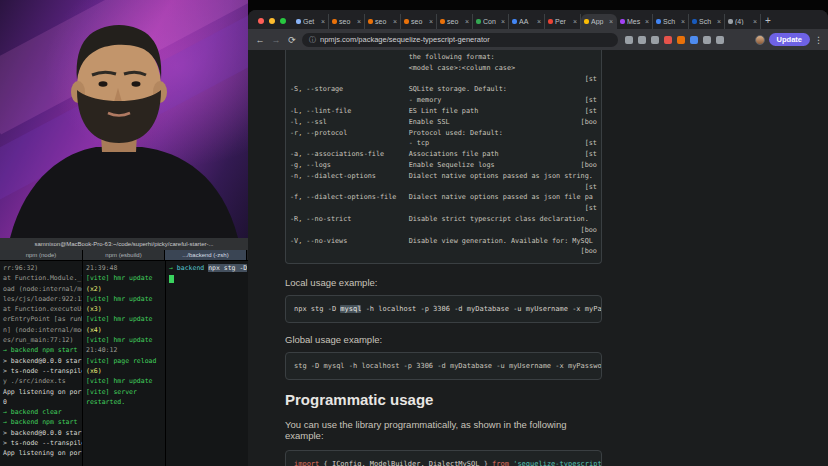 The image size is (828, 466). What do you see at coordinates (283, 21) in the screenshot?
I see `zoom-button` at bounding box center [283, 21].